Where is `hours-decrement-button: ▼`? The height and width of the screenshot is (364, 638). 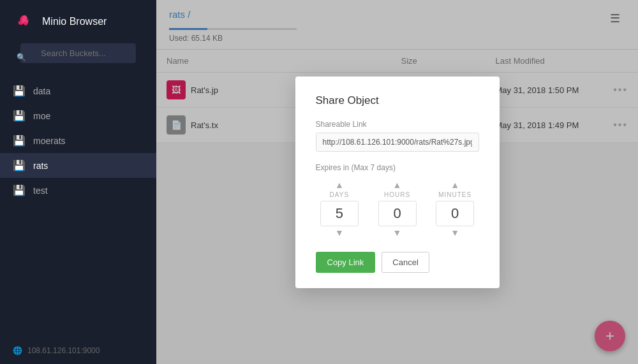 hours-decrement-button: ▼ is located at coordinates (397, 233).